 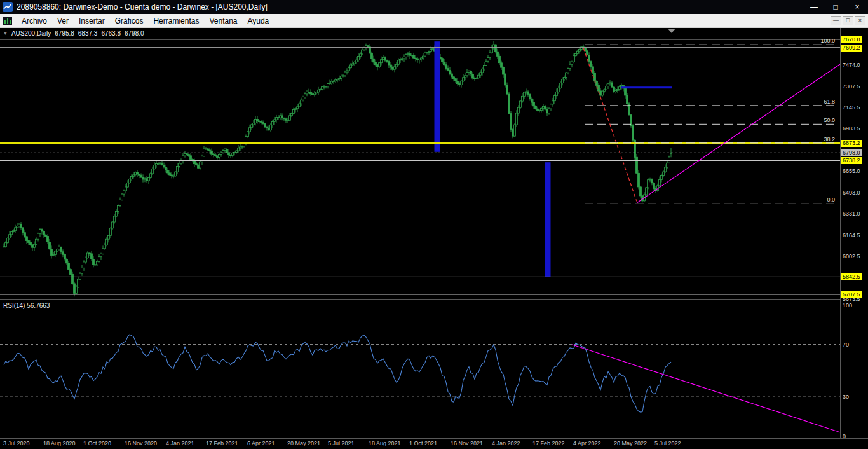 What do you see at coordinates (846, 345) in the screenshot?
I see `rsi-axis-label: 70` at bounding box center [846, 345].